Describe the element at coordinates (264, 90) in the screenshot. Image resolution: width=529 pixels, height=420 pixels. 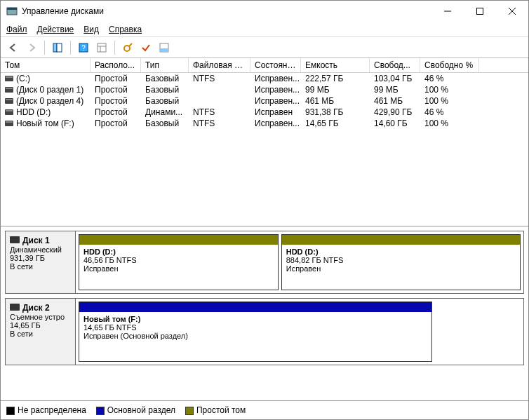
I see `table-row: (Диск 0 раздел 1)ПростойБазовыйИсправен.…` at that location.